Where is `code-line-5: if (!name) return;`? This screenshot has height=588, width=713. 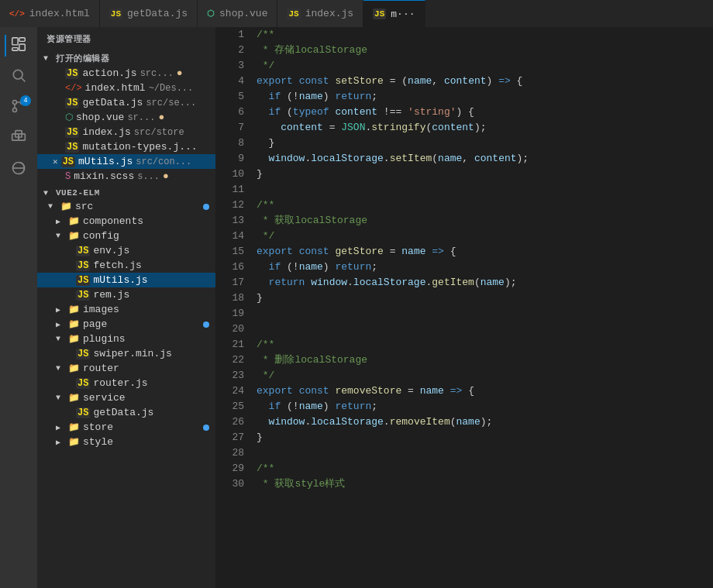 code-line-5: if (!name) return; is located at coordinates (482, 97).